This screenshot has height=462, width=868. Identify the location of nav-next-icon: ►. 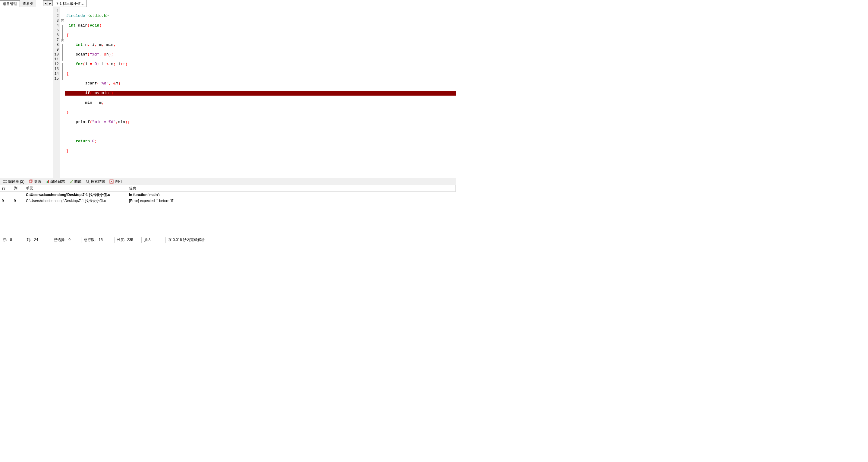
(51, 3).